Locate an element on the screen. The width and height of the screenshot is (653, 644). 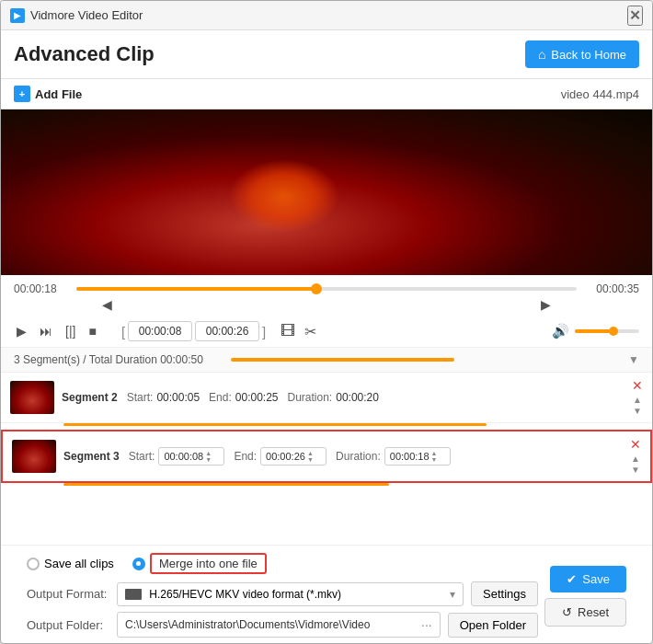
merge-into-one-label: Merge into one file is located at coordinates (208, 563).